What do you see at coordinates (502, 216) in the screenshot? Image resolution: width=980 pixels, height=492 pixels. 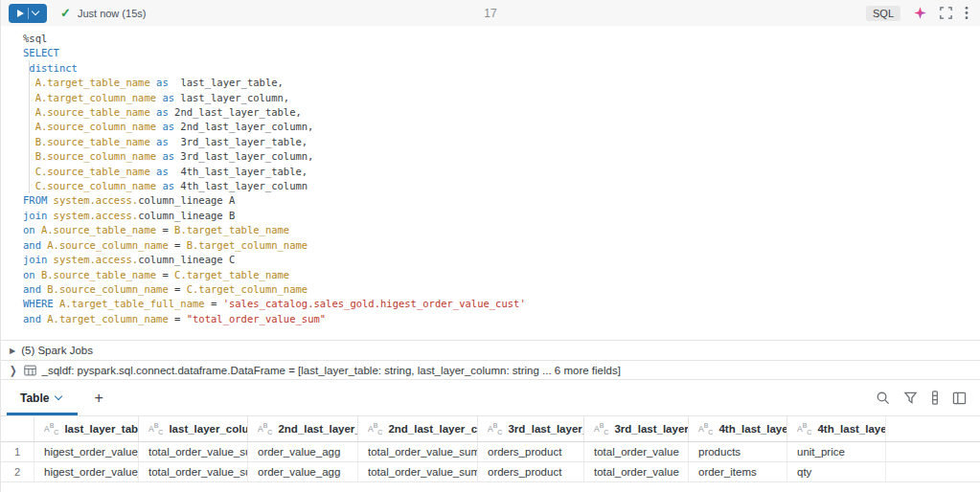 I see `code-line: join system.access.column_lineage B` at bounding box center [502, 216].